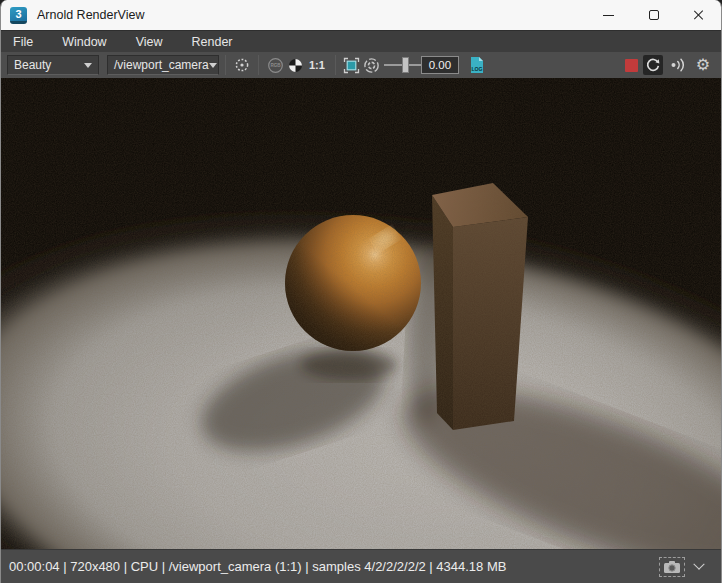  What do you see at coordinates (296, 66) in the screenshot?
I see `checker-circle-icon` at bounding box center [296, 66].